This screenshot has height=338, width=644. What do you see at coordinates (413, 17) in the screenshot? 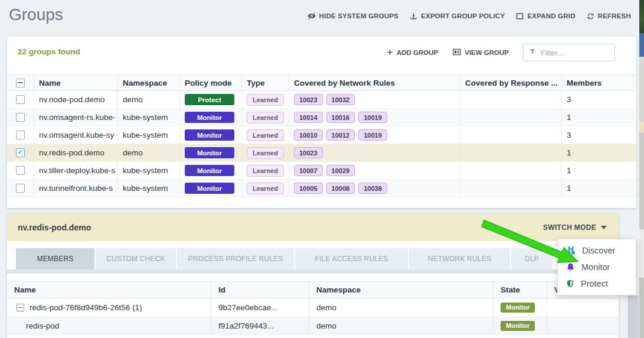
I see `download-icon` at bounding box center [413, 17].